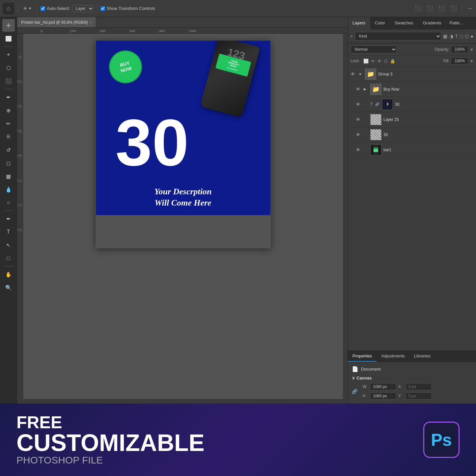 The image size is (476, 476). I want to click on lock-move-icon: ✛, so click(379, 61).